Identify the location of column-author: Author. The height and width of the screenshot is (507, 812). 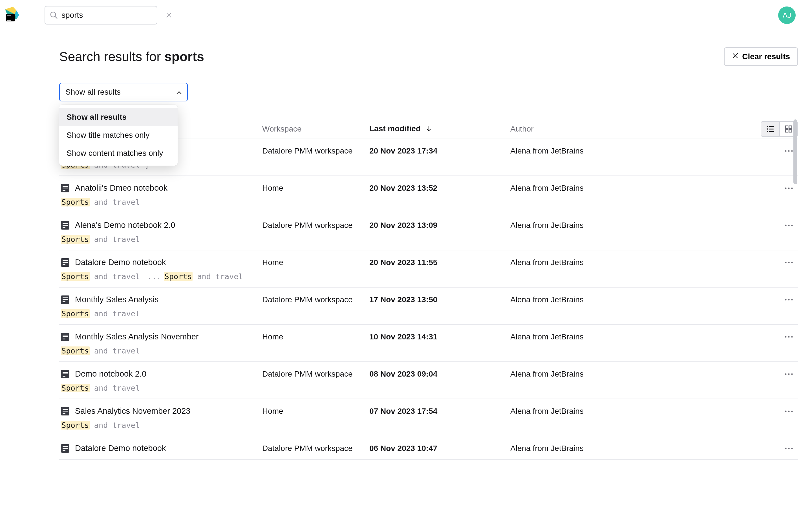
(634, 129).